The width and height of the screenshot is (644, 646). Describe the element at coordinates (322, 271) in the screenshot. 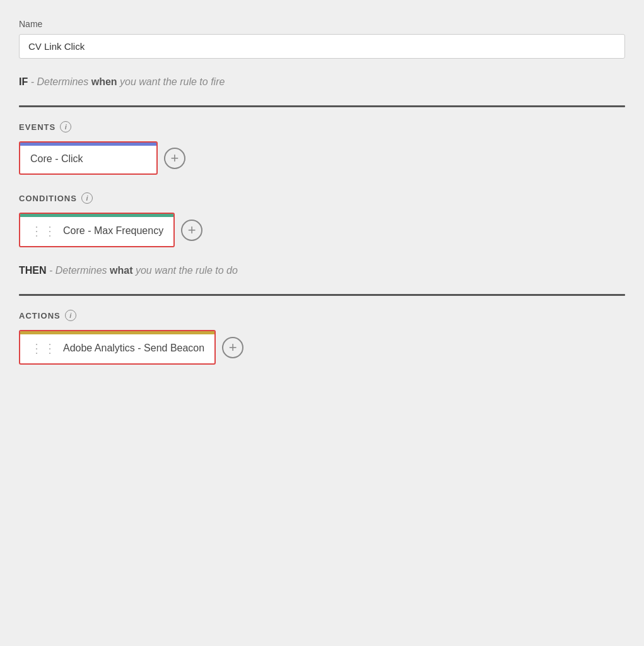

I see `then-banner: THEN - Determines what you want the rule…` at that location.